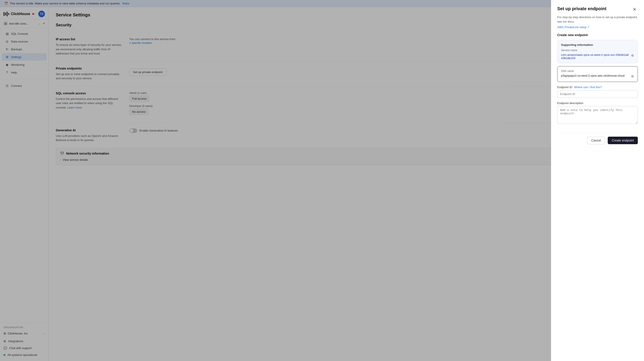 Image resolution: width=644 pixels, height=361 pixels. I want to click on endpoint-desc-label: Endpoint description, so click(598, 103).